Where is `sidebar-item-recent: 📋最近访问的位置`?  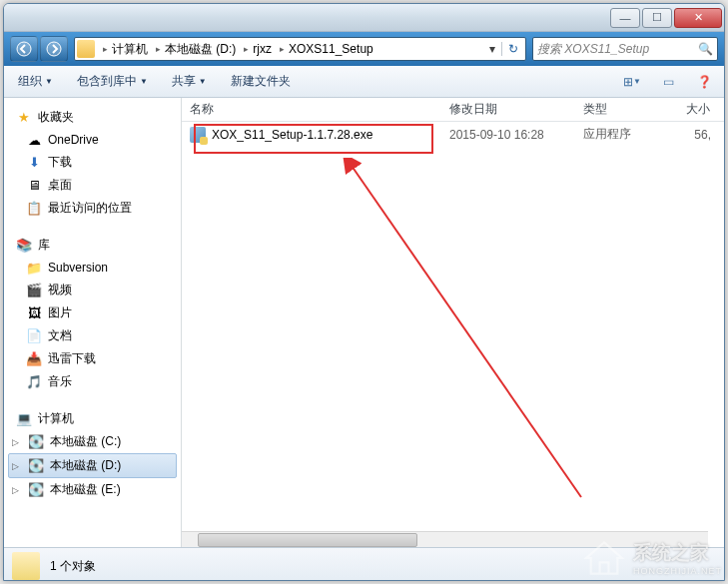
sidebar-item-recent: 📋最近访问的位置 is located at coordinates (92, 208).